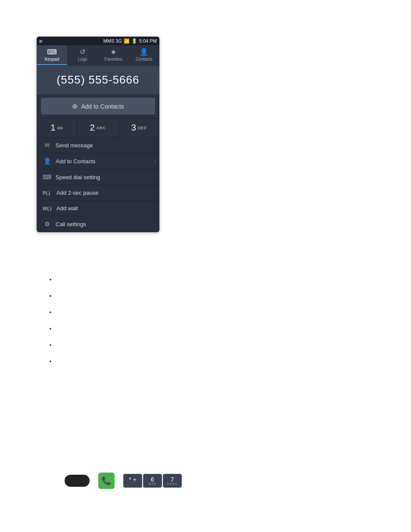  I want to click on keypad-tab-icon: ⌨, so click(52, 52).